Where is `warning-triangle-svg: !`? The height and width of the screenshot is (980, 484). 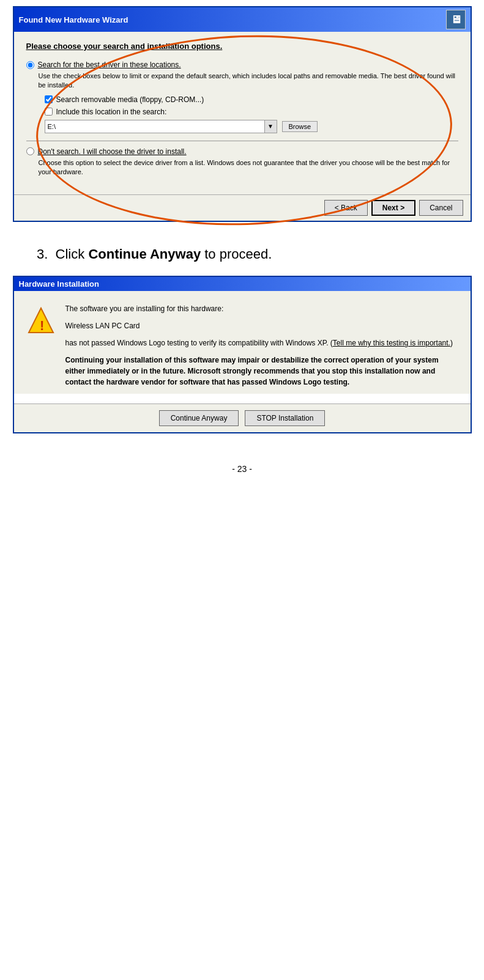
warning-triangle-svg: ! is located at coordinates (41, 320).